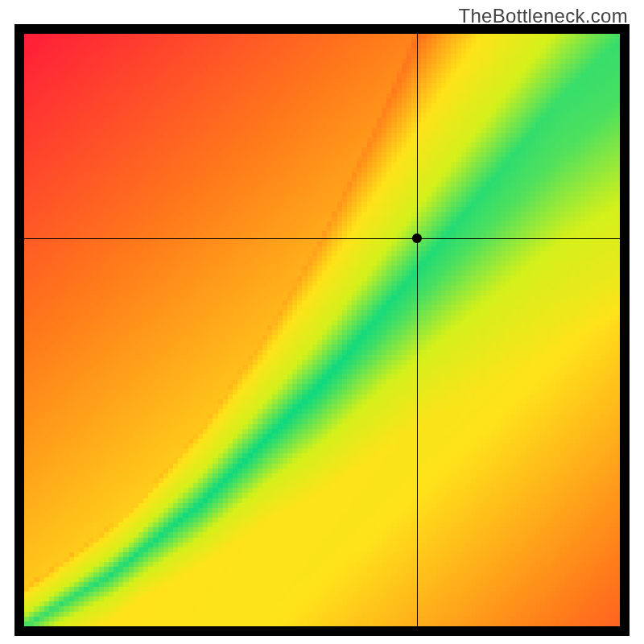 Image resolution: width=644 pixels, height=644 pixels. I want to click on crosshair-horizontal, so click(322, 238).